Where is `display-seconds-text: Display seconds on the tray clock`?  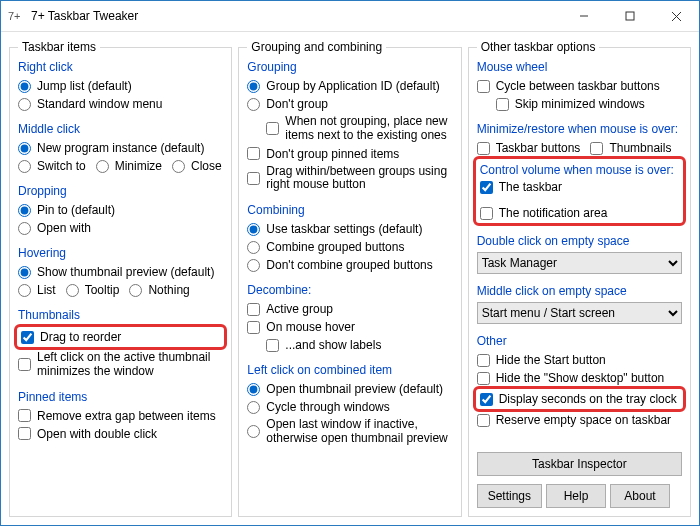
display-seconds-text: Display seconds on the tray clock is located at coordinates (588, 399).